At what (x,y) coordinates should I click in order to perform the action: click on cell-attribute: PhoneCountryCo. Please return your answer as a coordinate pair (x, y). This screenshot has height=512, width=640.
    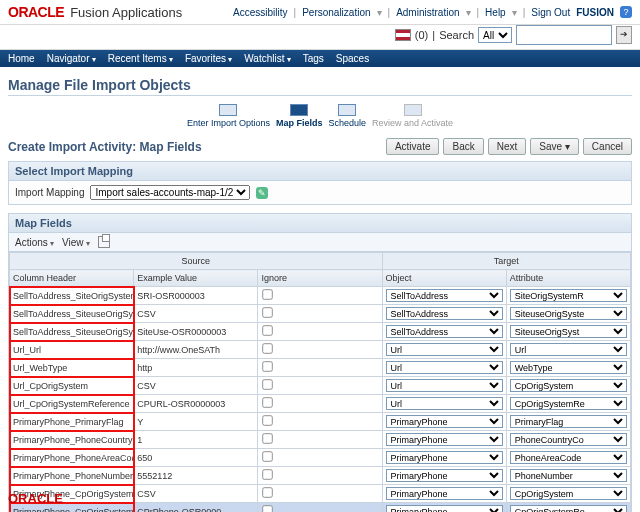
    Looking at the image, I should click on (568, 440).